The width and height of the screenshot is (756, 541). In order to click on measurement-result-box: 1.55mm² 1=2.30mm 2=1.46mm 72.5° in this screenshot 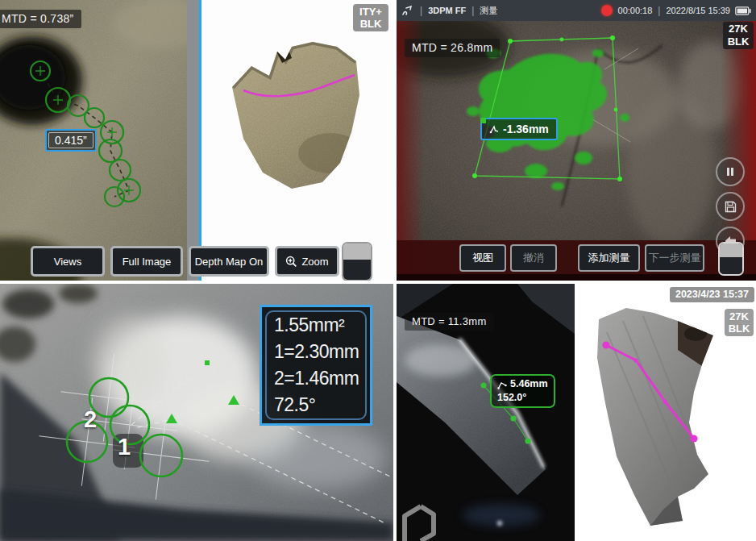, I will do `click(316, 365)`.